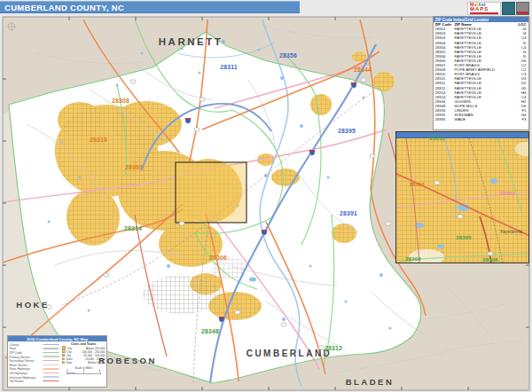 Image resolution: width=532 pixels, height=392 pixels. I want to click on legend-panel: 2016 Cumberland County, NC Map CountySta…, so click(57, 362).